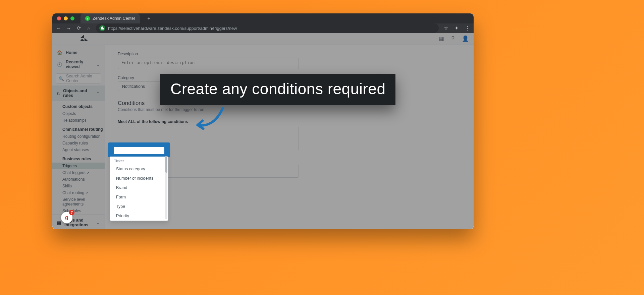 This screenshot has height=295, width=644. I want to click on dropdown-item-type: Type, so click(139, 206).